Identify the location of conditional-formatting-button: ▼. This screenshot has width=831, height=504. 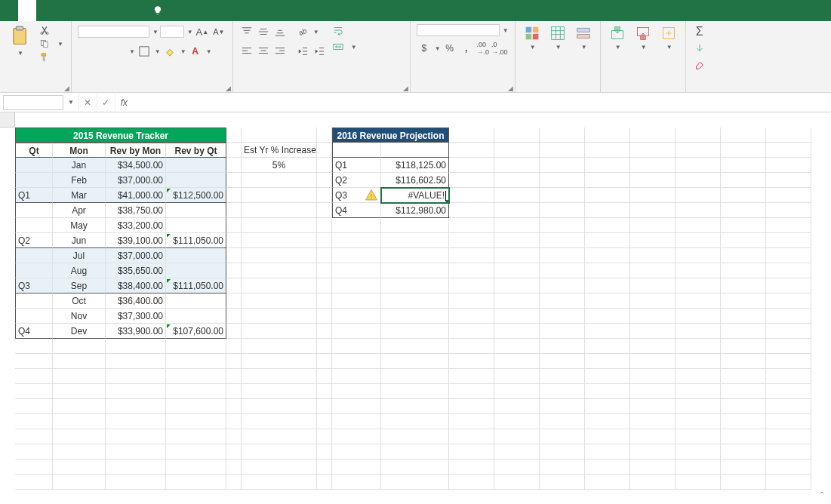
(532, 38).